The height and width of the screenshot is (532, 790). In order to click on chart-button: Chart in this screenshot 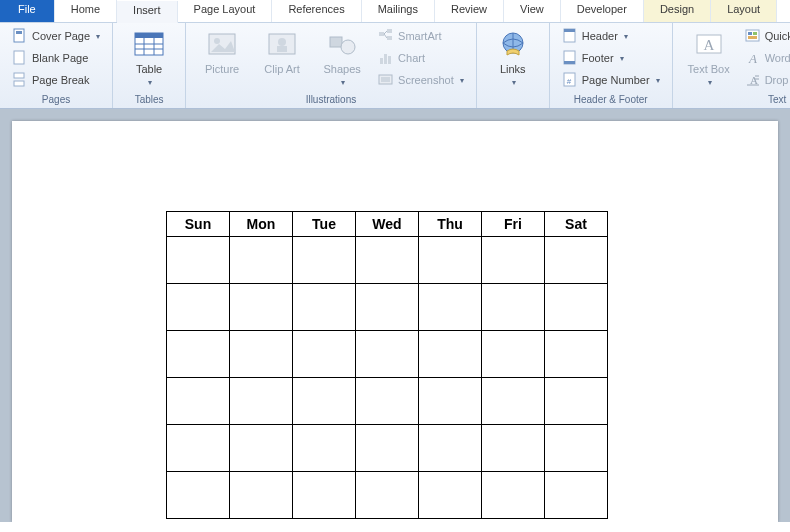, I will do `click(421, 58)`.